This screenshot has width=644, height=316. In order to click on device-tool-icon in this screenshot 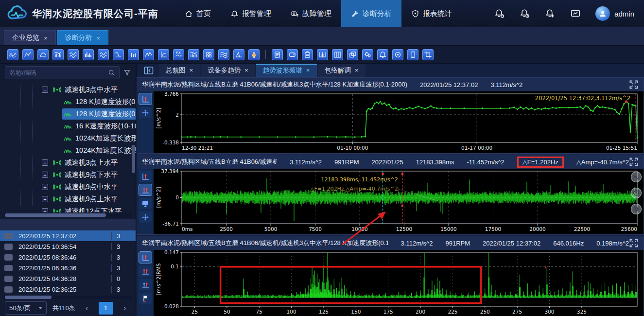, I will do `click(413, 54)`.